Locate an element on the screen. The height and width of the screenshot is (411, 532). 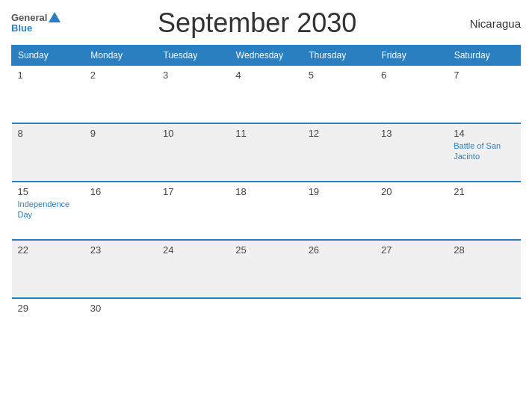
day-number: 5 is located at coordinates (339, 75).